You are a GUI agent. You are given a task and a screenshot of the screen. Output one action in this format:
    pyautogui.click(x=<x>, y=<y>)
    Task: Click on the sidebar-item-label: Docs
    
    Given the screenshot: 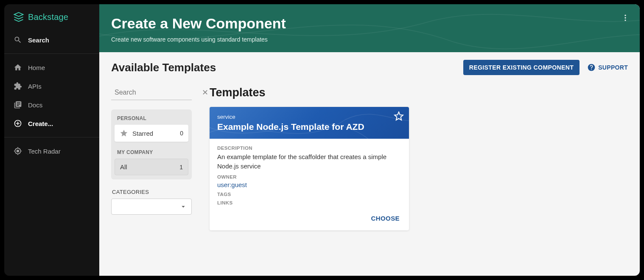 What is the action you would take?
    pyautogui.click(x=35, y=105)
    